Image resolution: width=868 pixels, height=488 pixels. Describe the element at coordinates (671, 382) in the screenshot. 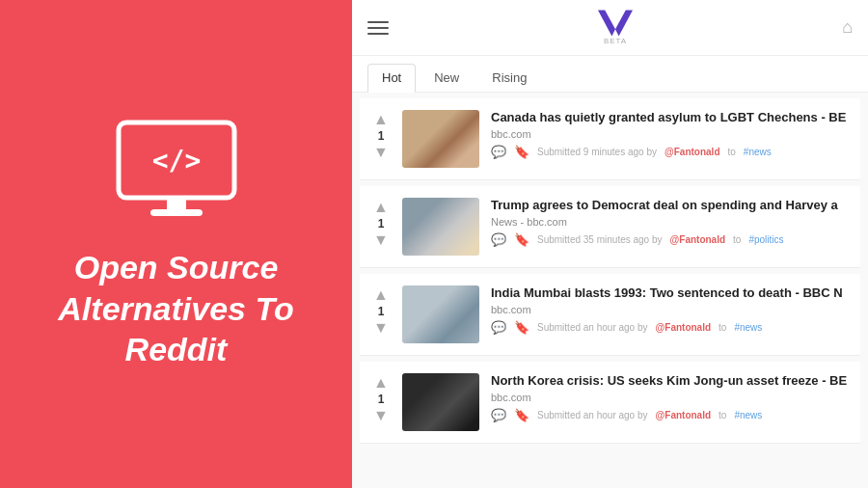

I see `item-title: North Korea crisis: US seeks Kim Jong-un…` at that location.